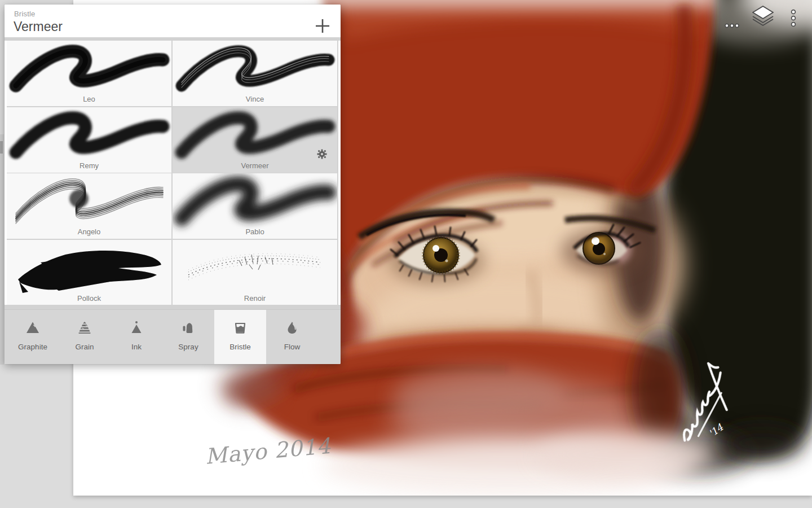 The width and height of the screenshot is (812, 508). What do you see at coordinates (255, 273) in the screenshot?
I see `brush-cell-renoir: Renoir` at bounding box center [255, 273].